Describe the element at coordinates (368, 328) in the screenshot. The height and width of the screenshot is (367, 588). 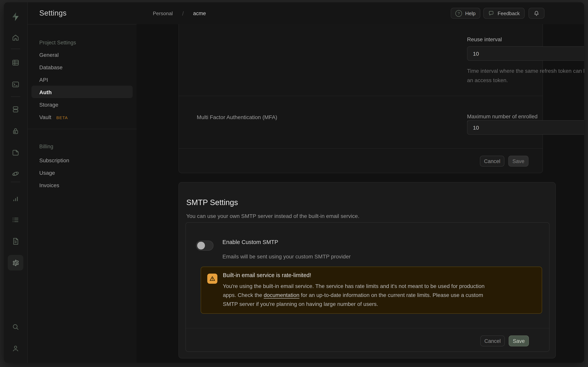
I see `smtp-footer-divider` at that location.